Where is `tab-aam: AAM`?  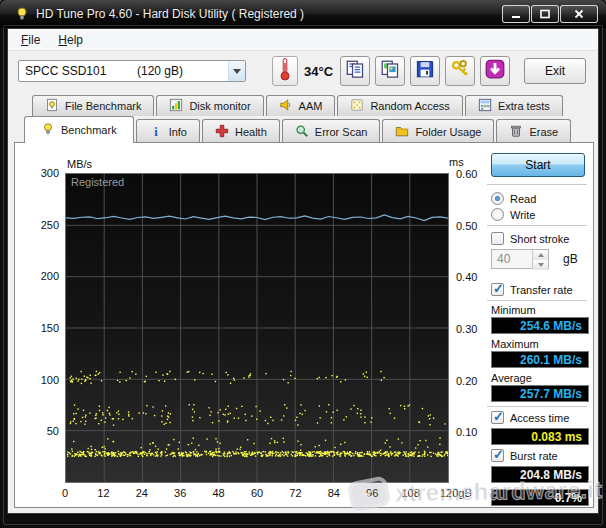 tab-aam: AAM is located at coordinates (301, 106).